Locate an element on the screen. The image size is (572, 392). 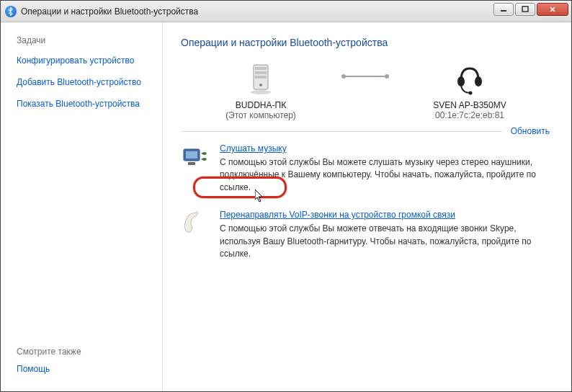
service-voip-desc: С помощью этой службы Вы можете отвечать… is located at coordinates (385, 241).